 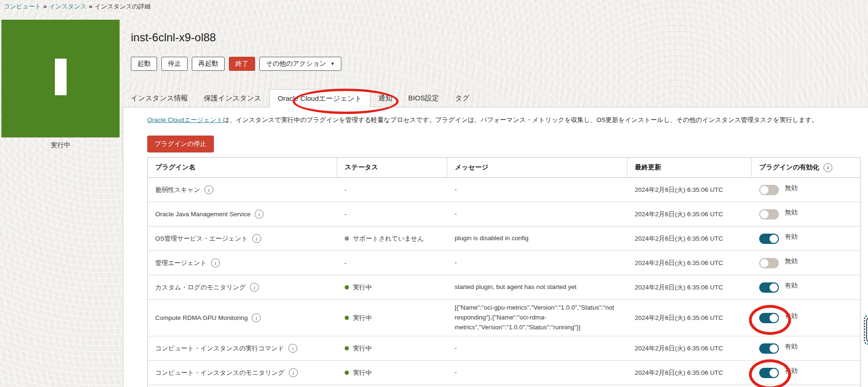 What do you see at coordinates (242, 64) in the screenshot?
I see `terminate-button: 終了` at bounding box center [242, 64].